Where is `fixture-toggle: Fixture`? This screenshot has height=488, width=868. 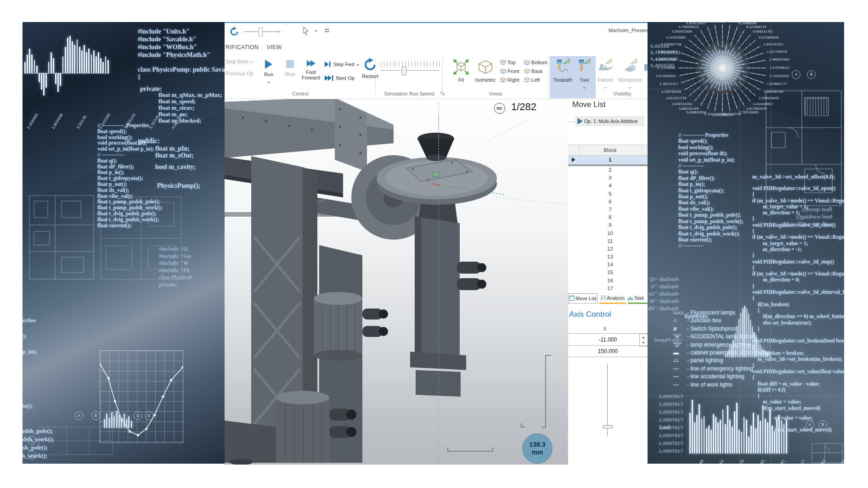 fixture-toggle: Fixture is located at coordinates (605, 74).